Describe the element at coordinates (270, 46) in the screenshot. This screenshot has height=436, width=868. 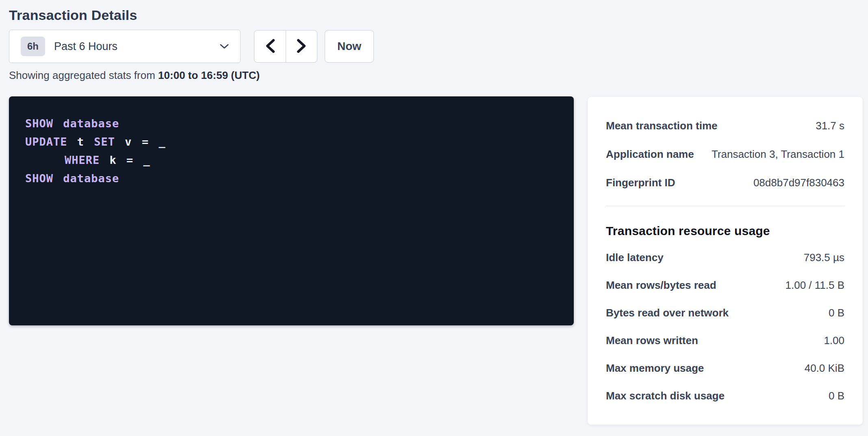
I see `previous-interval-button` at that location.